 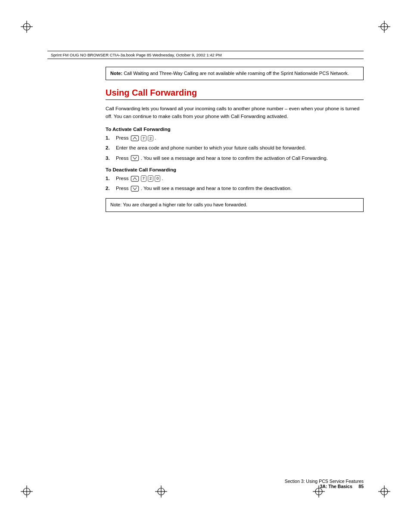 I want to click on reg-mark-bl, so click(x=27, y=492).